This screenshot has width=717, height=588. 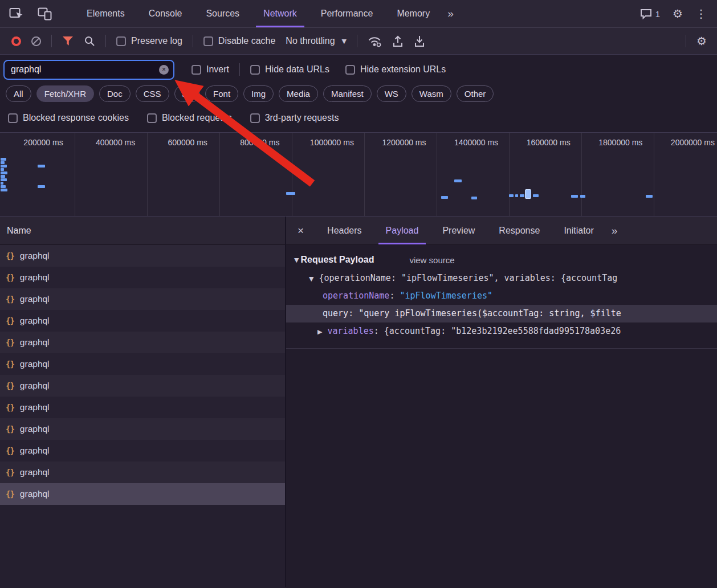 I want to click on filter-chip-all: All, so click(x=18, y=93).